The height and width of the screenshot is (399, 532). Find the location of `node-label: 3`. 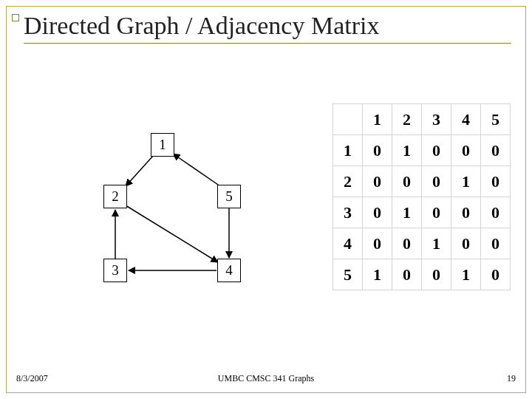

node-label: 3 is located at coordinates (115, 270).